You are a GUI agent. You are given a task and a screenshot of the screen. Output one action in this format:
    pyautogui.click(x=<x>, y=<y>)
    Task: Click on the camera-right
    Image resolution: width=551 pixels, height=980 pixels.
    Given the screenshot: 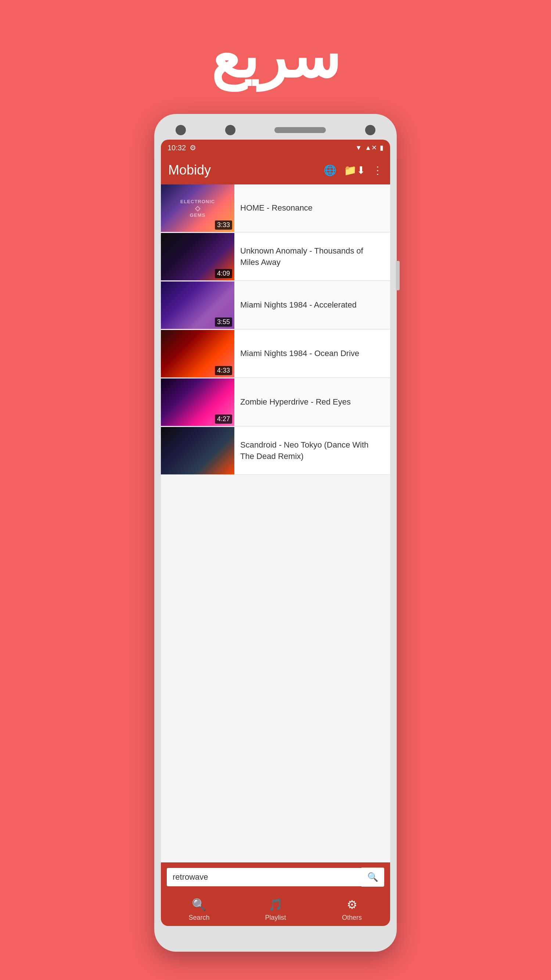 What is the action you would take?
    pyautogui.click(x=370, y=130)
    